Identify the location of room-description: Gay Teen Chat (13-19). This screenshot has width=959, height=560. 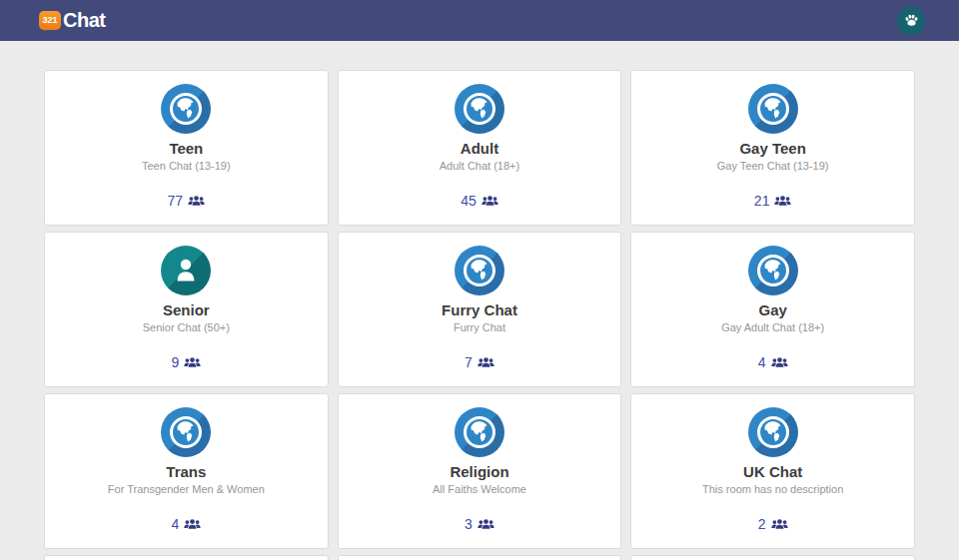
(773, 166).